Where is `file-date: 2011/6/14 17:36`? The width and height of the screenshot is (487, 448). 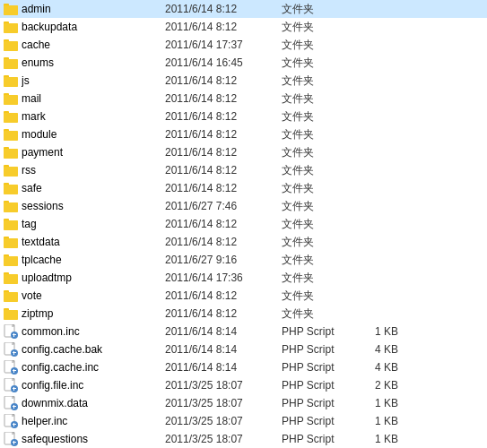
file-date: 2011/6/14 17:36 is located at coordinates (223, 278).